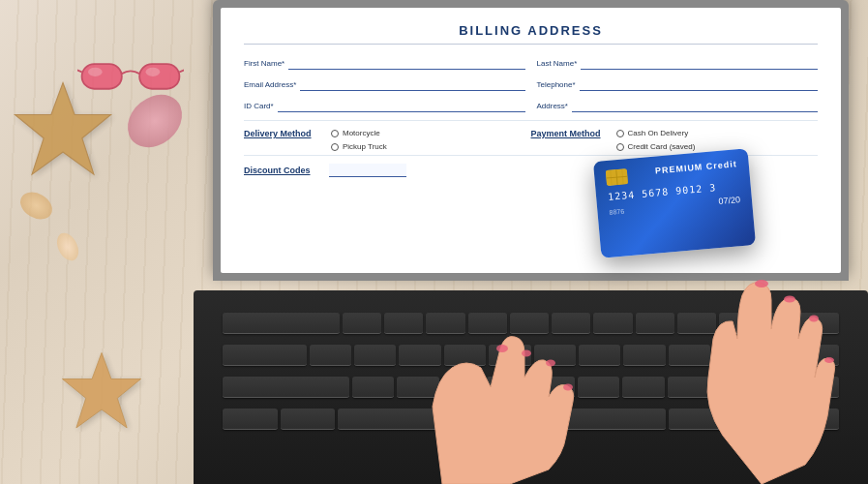  What do you see at coordinates (644, 387) in the screenshot?
I see `key-m` at bounding box center [644, 387].